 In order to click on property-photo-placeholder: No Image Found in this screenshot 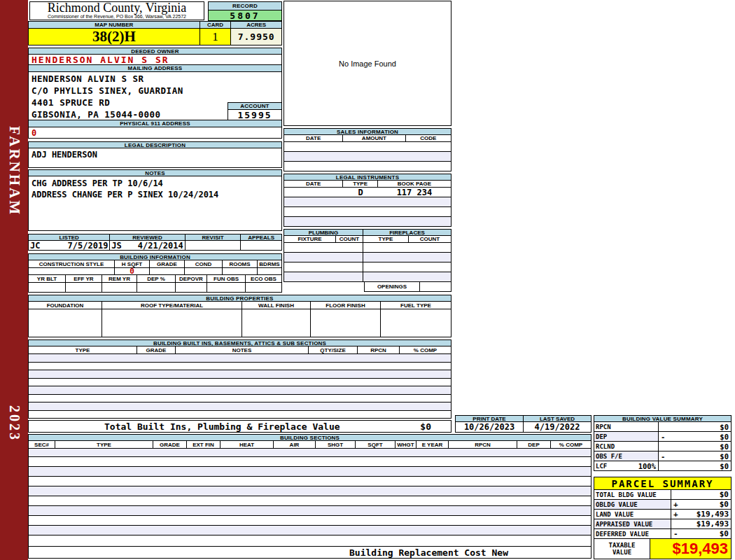, I will do `click(368, 63)`.